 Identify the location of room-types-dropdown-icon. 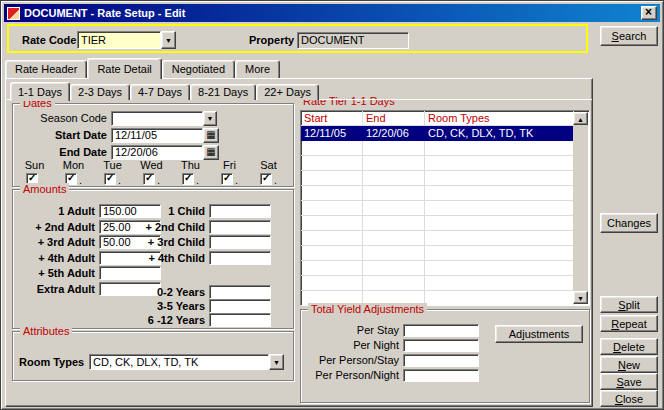
(276, 362).